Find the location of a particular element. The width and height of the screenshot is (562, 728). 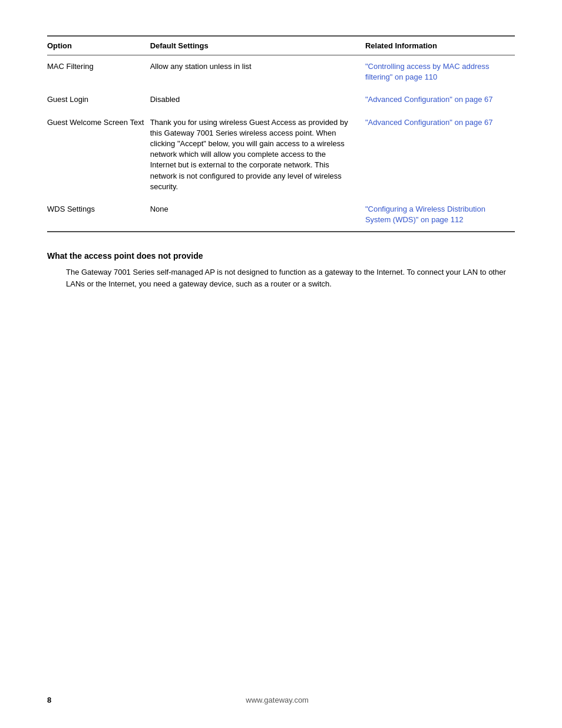

what-ap-does-not-provide-section: What the access point does not provide T… is located at coordinates (281, 270).